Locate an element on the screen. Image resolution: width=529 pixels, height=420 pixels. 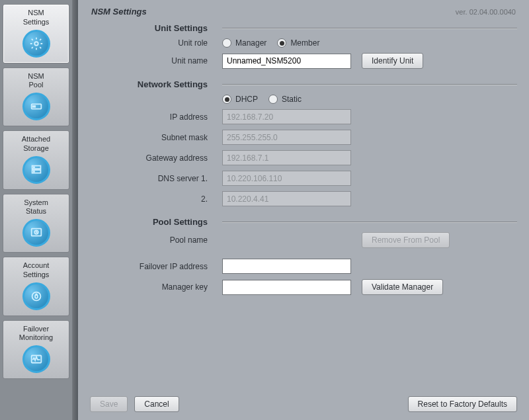
label-dns2: 2. is located at coordinates (156, 199).